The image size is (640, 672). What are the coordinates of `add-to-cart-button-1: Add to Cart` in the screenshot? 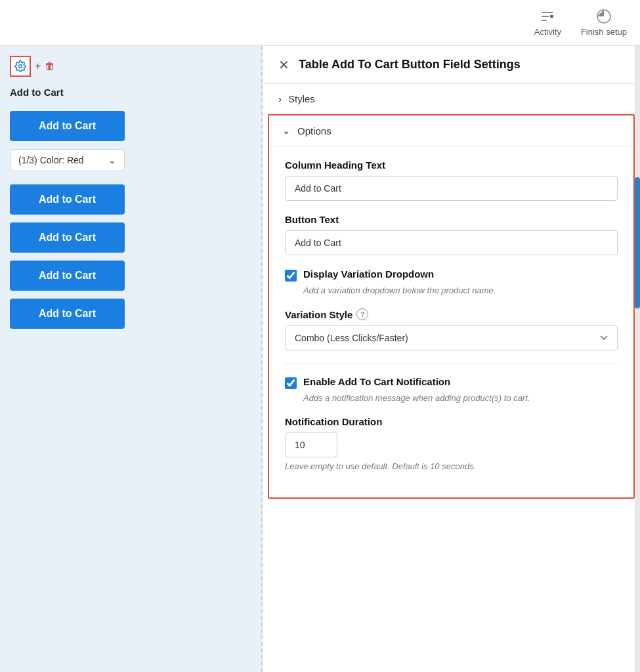 It's located at (67, 126).